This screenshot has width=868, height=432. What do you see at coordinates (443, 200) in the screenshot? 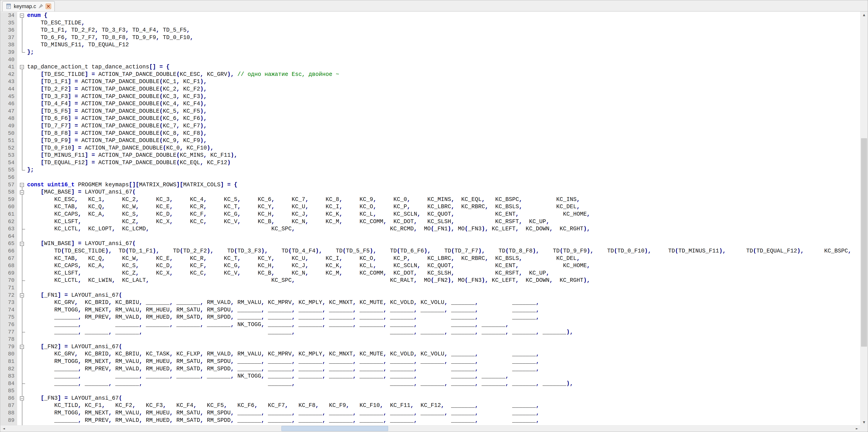
I see `code-line: KC_ESC, KC_1, KC_2, KC_3, KC_4, KC_5, KC…` at bounding box center [443, 200].